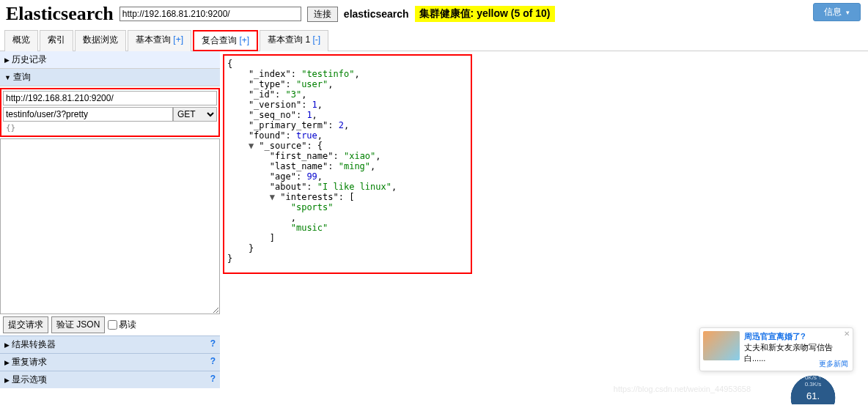  I want to click on main-tabs: 概览 索引 数据浏览 基本查询 [+] 复合查询 [+] 基本查询 1 [-], so click(434, 40).